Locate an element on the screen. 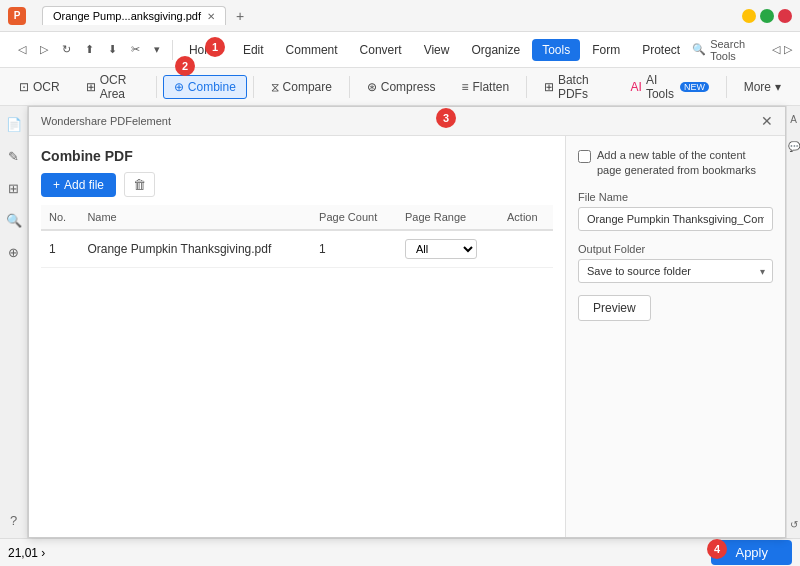 Image resolution: width=800 pixels, height=566 pixels. sidebar-search-icon: 🔍 is located at coordinates (14, 220).